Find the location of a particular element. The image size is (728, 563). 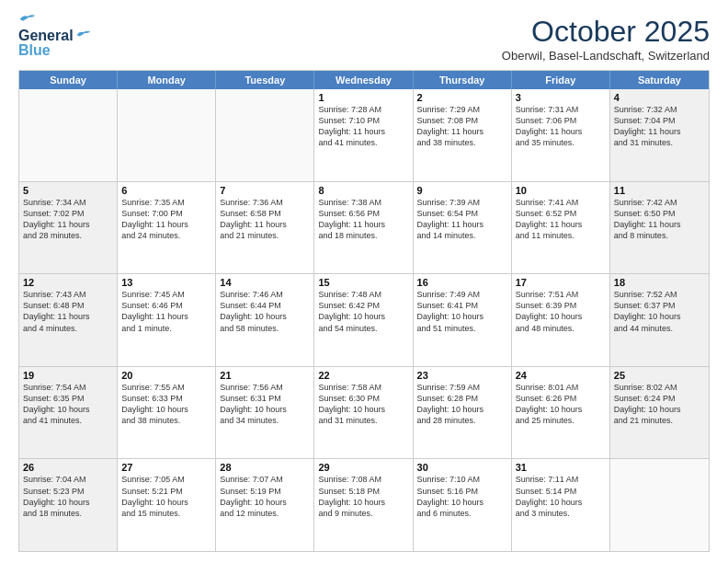

day-number-10: 10 is located at coordinates (561, 190).